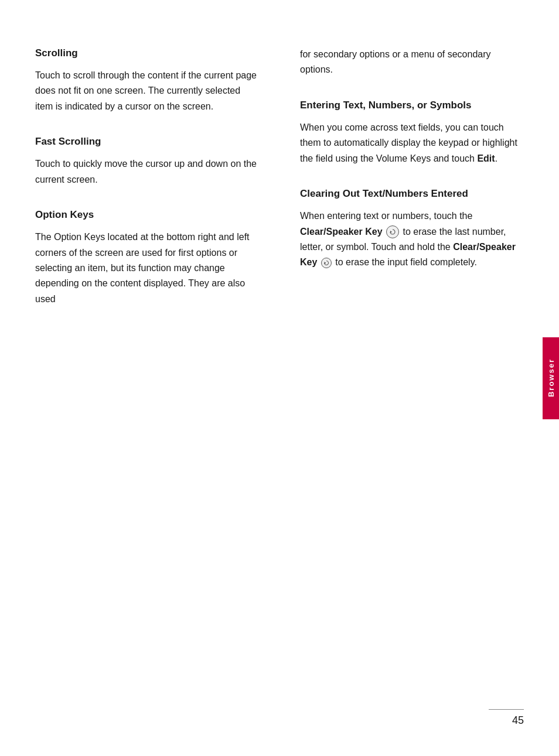  What do you see at coordinates (506, 710) in the screenshot?
I see `page-divider` at bounding box center [506, 710].